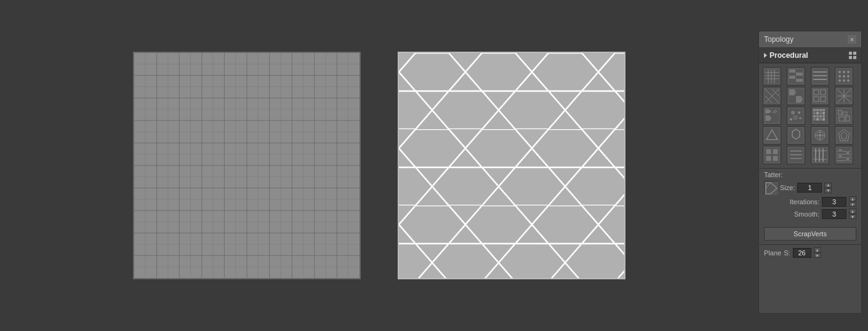  I want to click on plane-label: Plane, so click(773, 253).